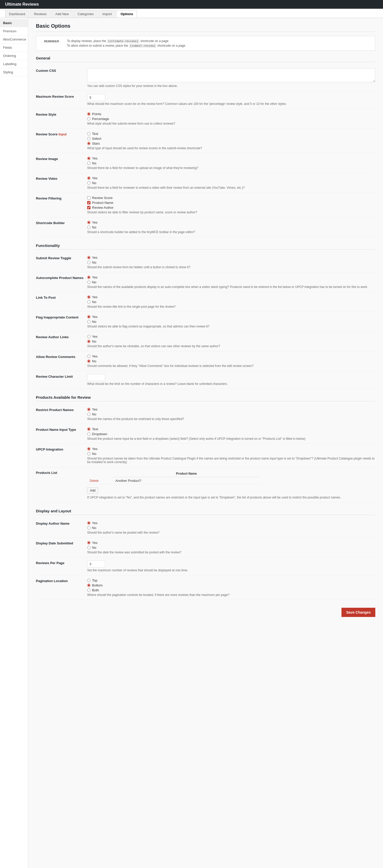  Describe the element at coordinates (89, 548) in the screenshot. I see `display-date-no-radio` at that location.